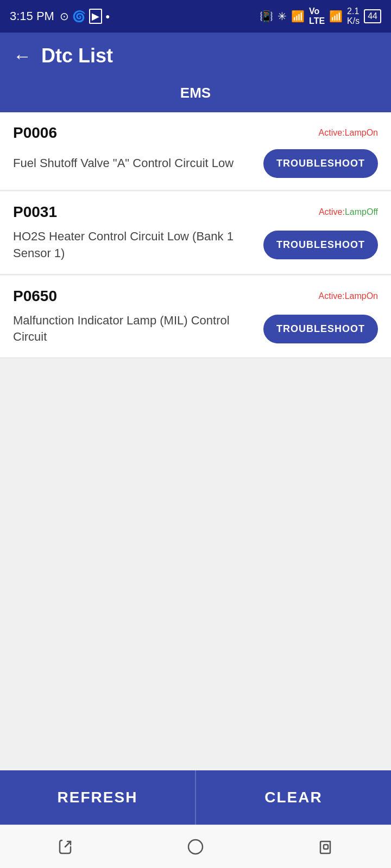 This screenshot has height=868, width=391. What do you see at coordinates (362, 296) in the screenshot?
I see `dtc-lamp-label-2: LampOn` at bounding box center [362, 296].